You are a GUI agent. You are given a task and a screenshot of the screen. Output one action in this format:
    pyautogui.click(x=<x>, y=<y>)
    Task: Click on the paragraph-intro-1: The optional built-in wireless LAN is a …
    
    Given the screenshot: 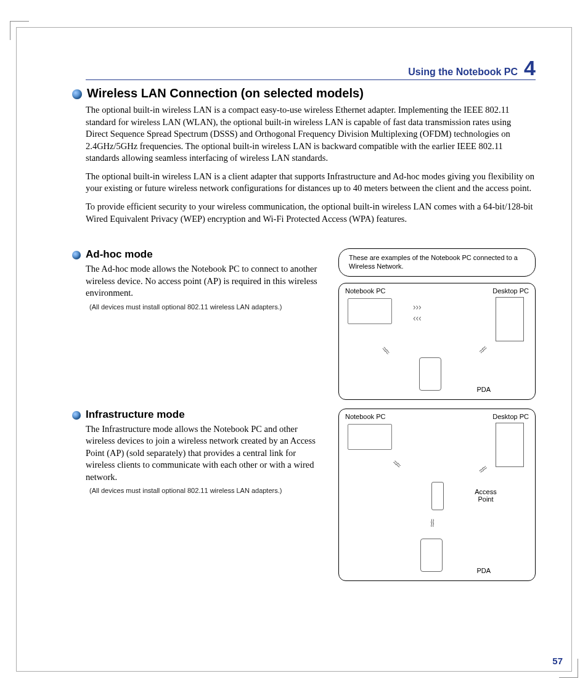 What is the action you would take?
    pyautogui.click(x=311, y=134)
    